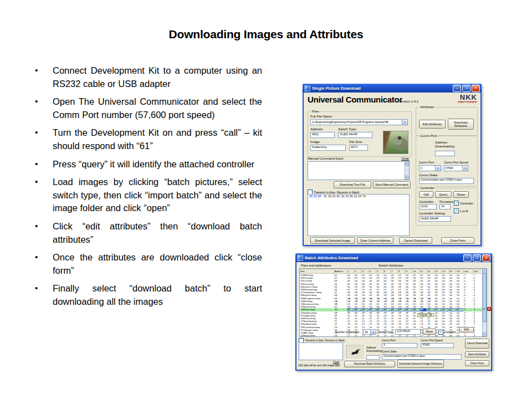  Describe the element at coordinates (370, 364) in the screenshot. I see `download-batch-attributes-button: Download Batch Attributes` at that location.